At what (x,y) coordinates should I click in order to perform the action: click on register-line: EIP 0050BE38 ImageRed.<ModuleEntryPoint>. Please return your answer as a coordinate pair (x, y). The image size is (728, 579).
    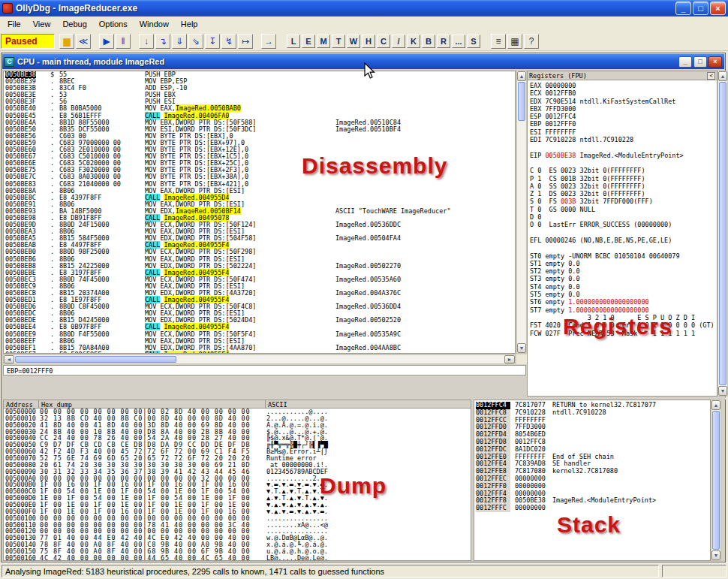
    Looking at the image, I should click on (623, 155).